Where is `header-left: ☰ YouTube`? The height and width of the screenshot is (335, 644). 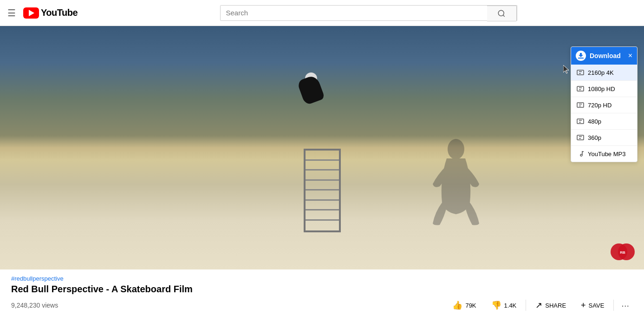 header-left: ☰ YouTube is located at coordinates (54, 13).